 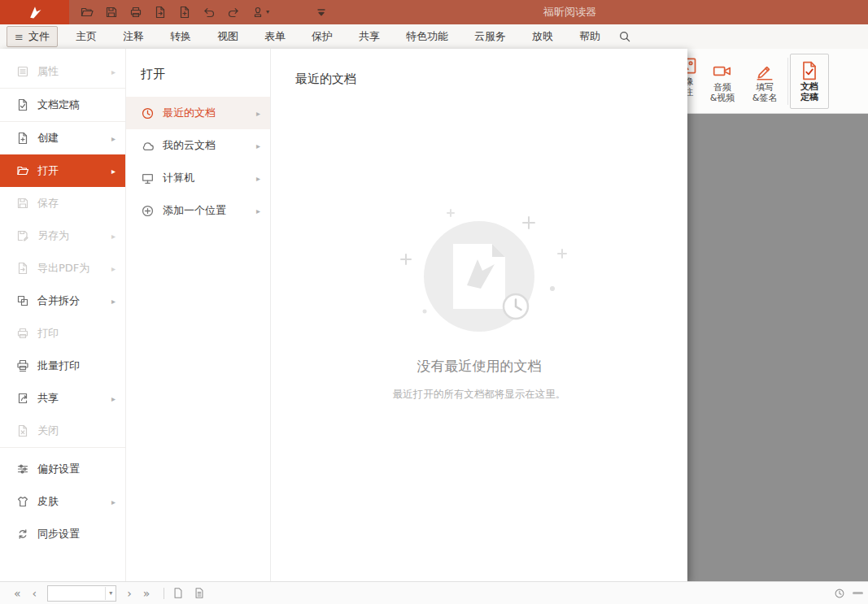 What do you see at coordinates (63, 534) in the screenshot?
I see `file-menu-item-sync-settings: 同步设置` at bounding box center [63, 534].